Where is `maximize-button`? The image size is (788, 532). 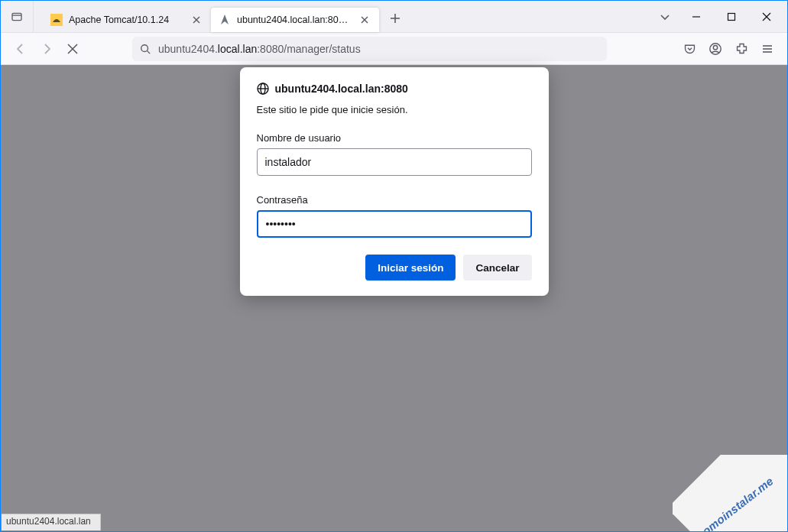
maximize-button is located at coordinates (731, 17).